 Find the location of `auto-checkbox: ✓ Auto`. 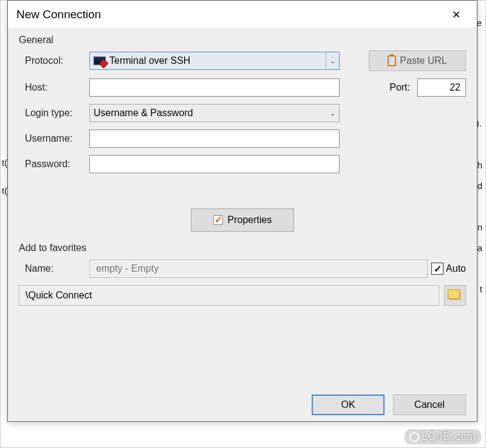

auto-checkbox: ✓ Auto is located at coordinates (448, 269).